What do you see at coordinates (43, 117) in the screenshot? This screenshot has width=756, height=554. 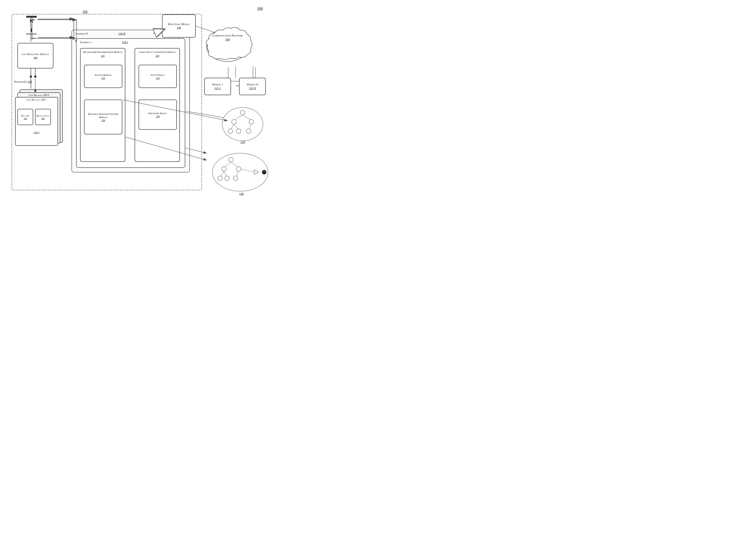 I see `browse-stats-box: Browse Stats 116` at bounding box center [43, 117].